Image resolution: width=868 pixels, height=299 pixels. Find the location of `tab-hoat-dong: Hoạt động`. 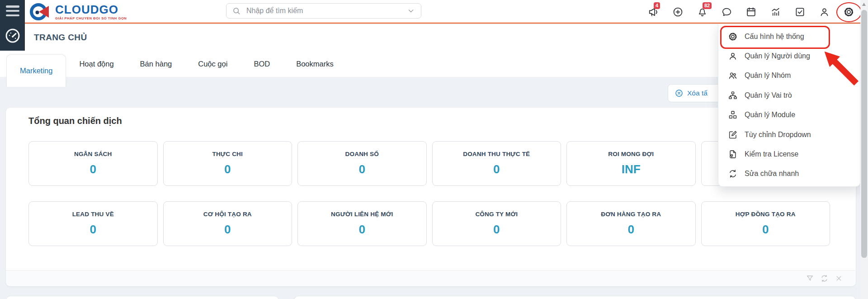

tab-hoat-dong: Hoạt động is located at coordinates (96, 64).